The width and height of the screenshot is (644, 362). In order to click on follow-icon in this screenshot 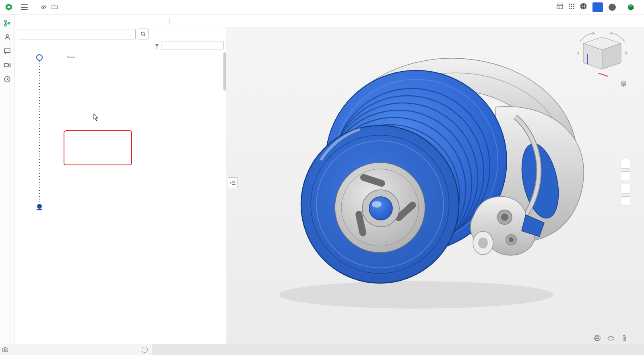, I will do `click(7, 37)`.